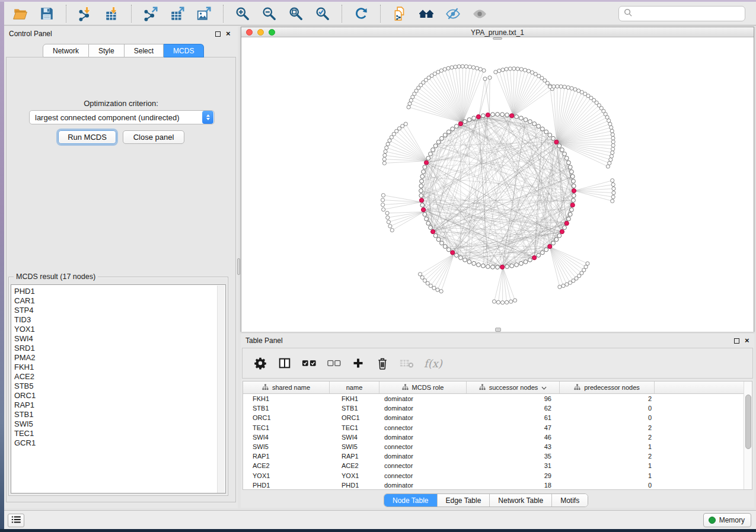  Describe the element at coordinates (334, 363) in the screenshot. I see `deselect-all-checks-icon` at that location.